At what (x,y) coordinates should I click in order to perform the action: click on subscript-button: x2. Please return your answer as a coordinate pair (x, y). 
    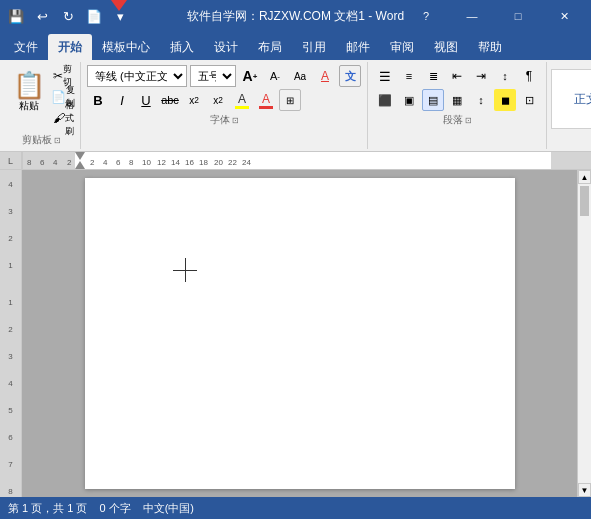
    Looking at the image, I should click on (194, 100).